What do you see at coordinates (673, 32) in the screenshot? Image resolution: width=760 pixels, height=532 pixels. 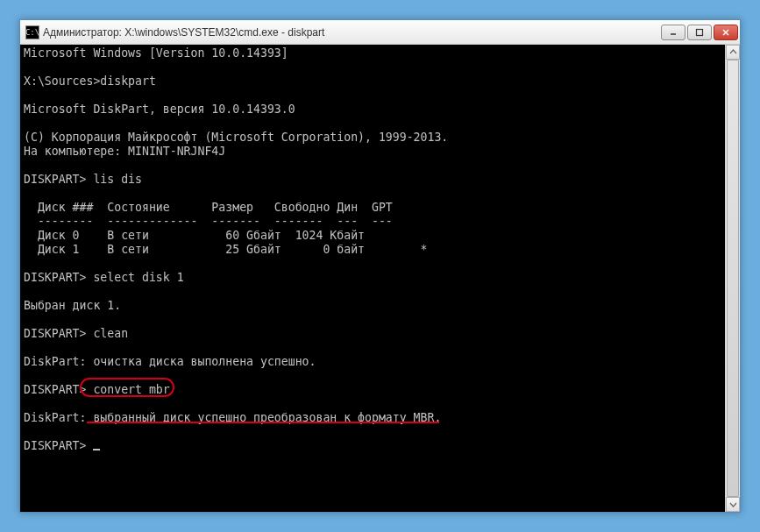 I see `minimize-icon` at bounding box center [673, 32].